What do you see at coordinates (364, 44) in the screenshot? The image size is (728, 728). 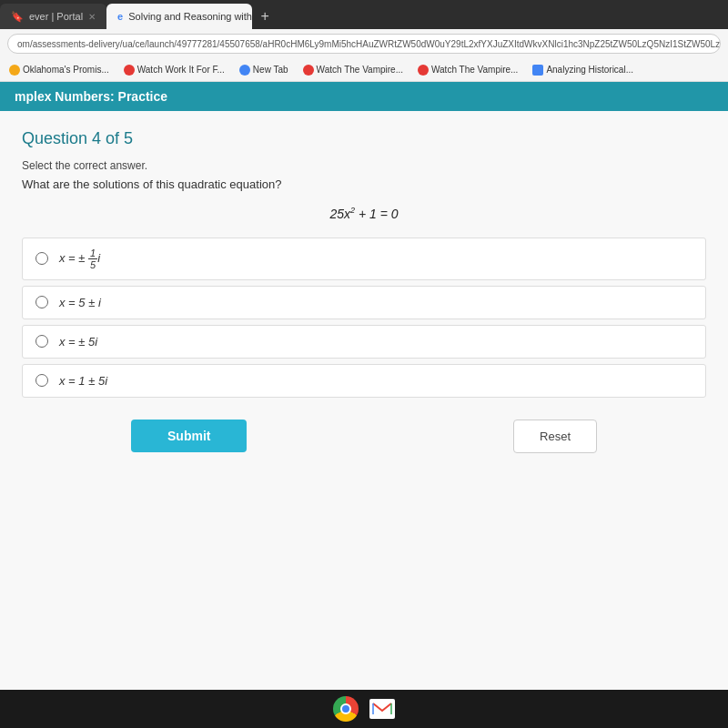 I see `address-input: om/assessments-delivery/ua/ce/launch/497…` at bounding box center [364, 44].